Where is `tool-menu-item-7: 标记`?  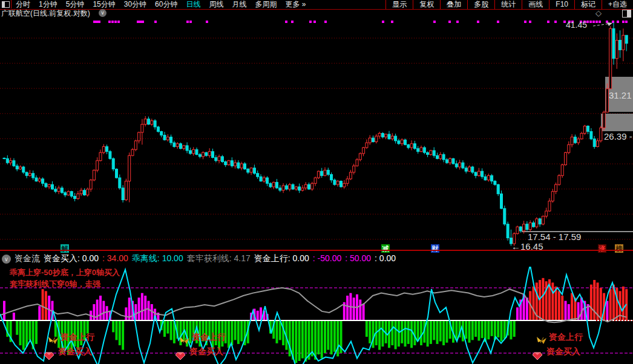 tool-menu-item-7: 标记 is located at coordinates (588, 5).